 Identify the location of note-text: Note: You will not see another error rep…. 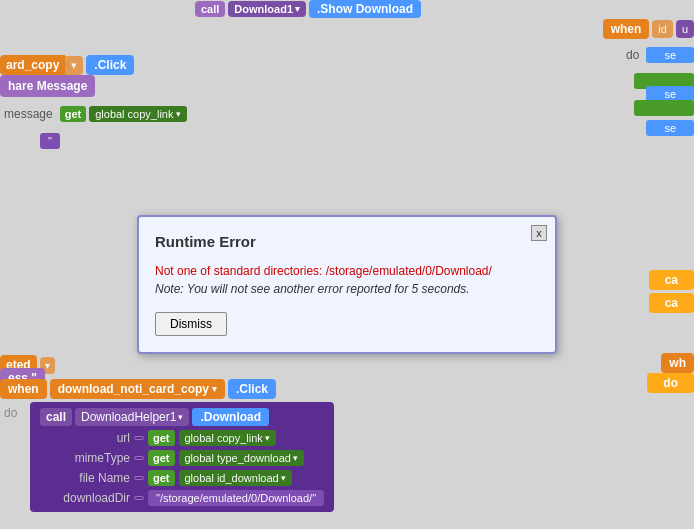
(312, 289).